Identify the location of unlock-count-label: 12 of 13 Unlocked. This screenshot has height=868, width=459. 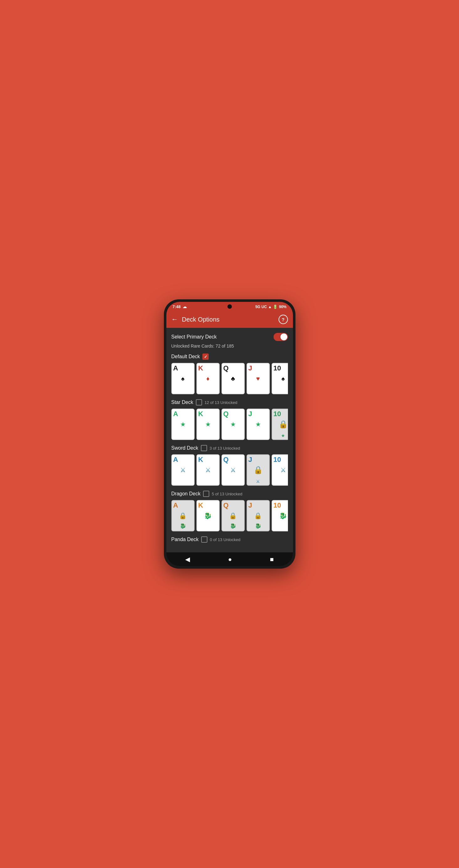
(221, 403).